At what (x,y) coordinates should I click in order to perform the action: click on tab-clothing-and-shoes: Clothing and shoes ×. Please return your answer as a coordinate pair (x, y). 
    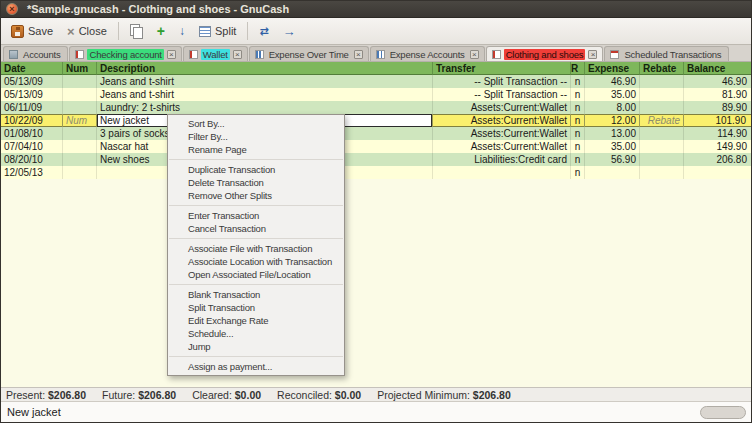
    Looking at the image, I should click on (545, 54).